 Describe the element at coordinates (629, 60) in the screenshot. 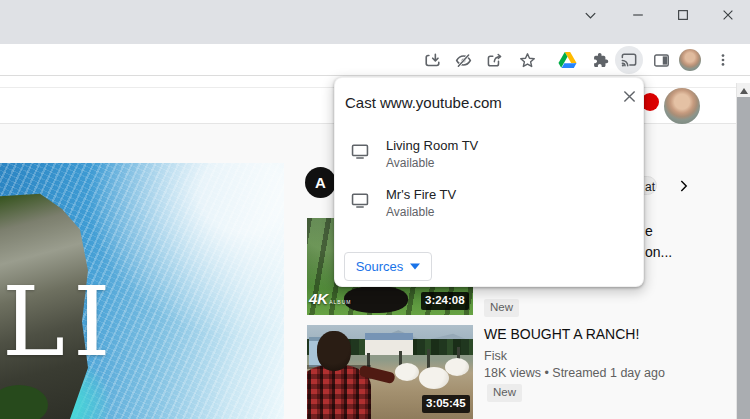

I see `cast-icon` at that location.